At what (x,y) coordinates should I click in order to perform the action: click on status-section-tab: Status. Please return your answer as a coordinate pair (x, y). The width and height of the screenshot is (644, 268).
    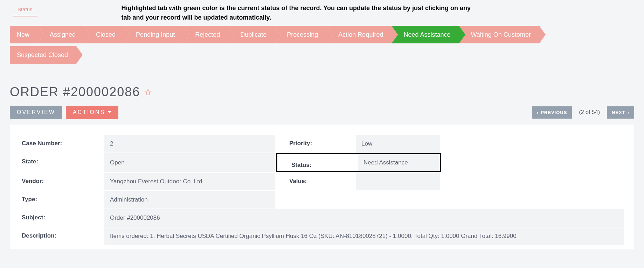
    Looking at the image, I should click on (25, 10).